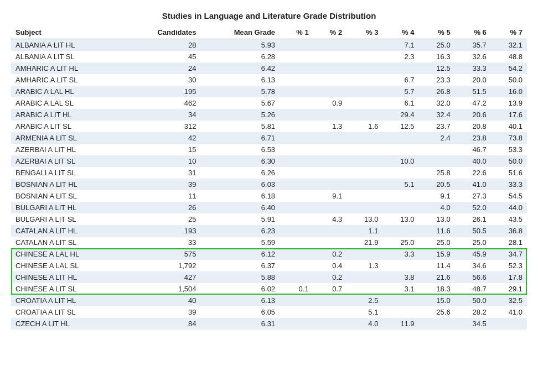  Describe the element at coordinates (509, 161) in the screenshot. I see `cell-p7: 50.0` at that location.